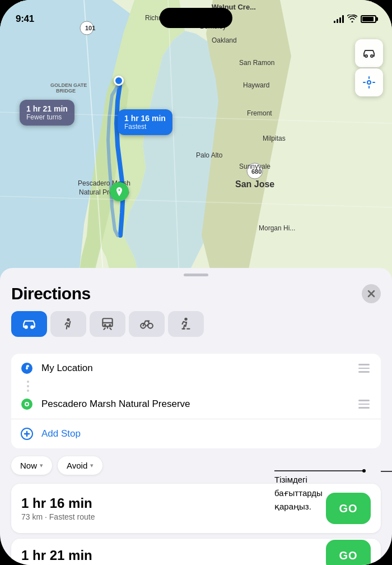 This screenshot has height=565, width=392. Describe the element at coordinates (47, 113) in the screenshot. I see `route-label-fewer-turns: 1 hr 21 min Fewer turns` at that location.